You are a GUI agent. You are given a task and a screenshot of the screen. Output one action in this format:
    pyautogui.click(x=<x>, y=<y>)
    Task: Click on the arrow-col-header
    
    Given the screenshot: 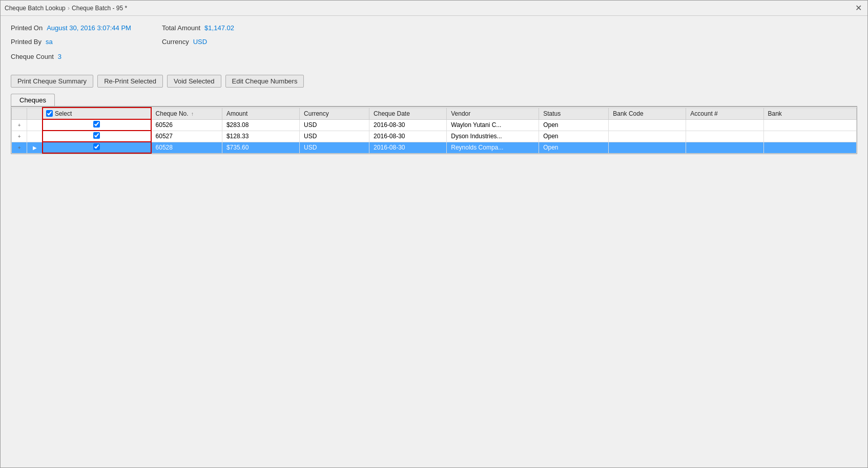 What is the action you would take?
    pyautogui.click(x=35, y=114)
    